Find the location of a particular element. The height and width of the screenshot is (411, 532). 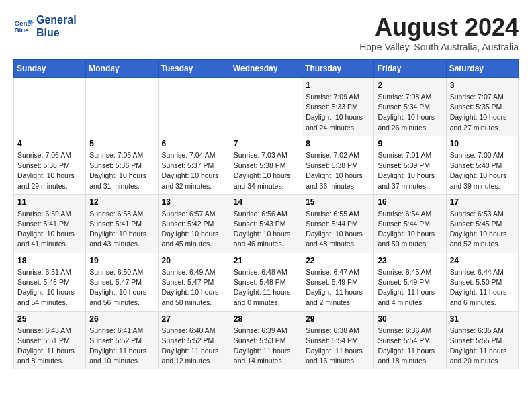

cell-content: Sunrise: 7:08 AM Sunset: 5:34 PM Dayligh… is located at coordinates (410, 113).